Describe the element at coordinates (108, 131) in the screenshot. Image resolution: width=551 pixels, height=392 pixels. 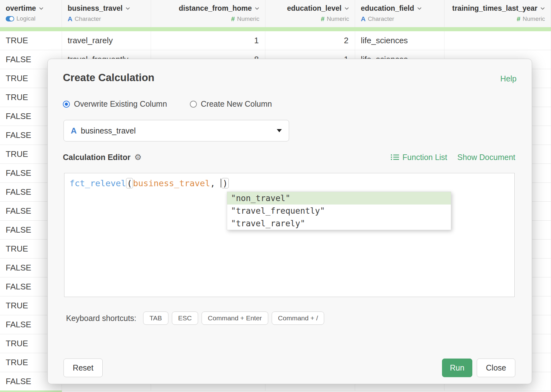
I see `target-column-value: business_travel` at that location.